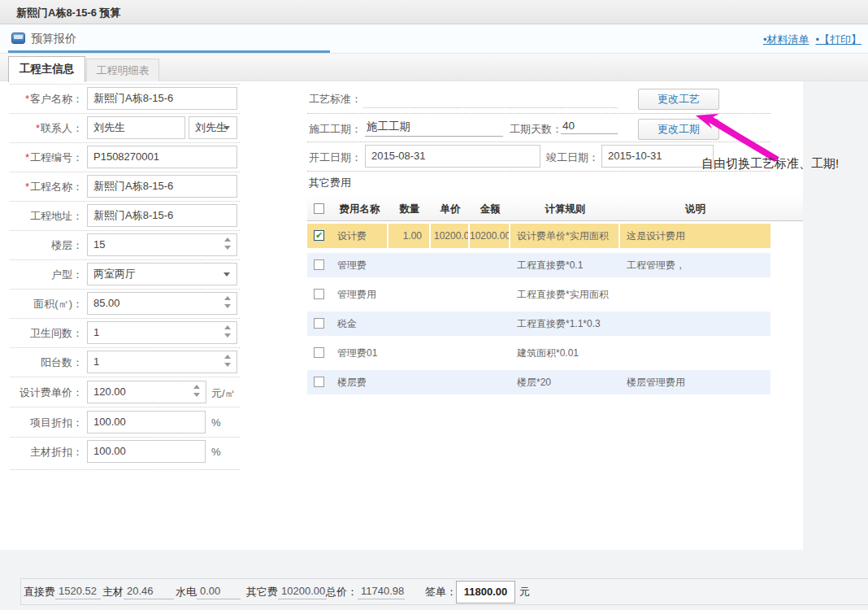 This screenshot has width=868, height=610. What do you see at coordinates (146, 451) in the screenshot?
I see `material-discount-input: 100.00` at bounding box center [146, 451].